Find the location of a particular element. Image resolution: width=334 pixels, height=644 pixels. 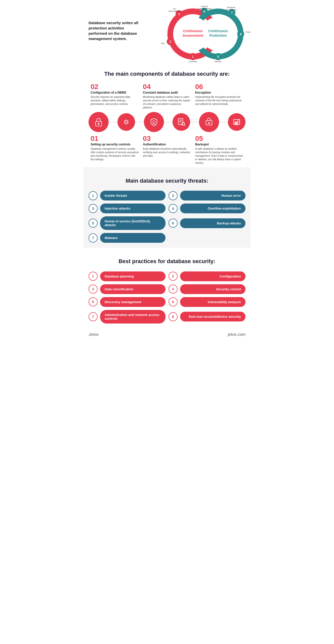

component-02-desc: Security requires an organized data stru… is located at coordinates (115, 101).